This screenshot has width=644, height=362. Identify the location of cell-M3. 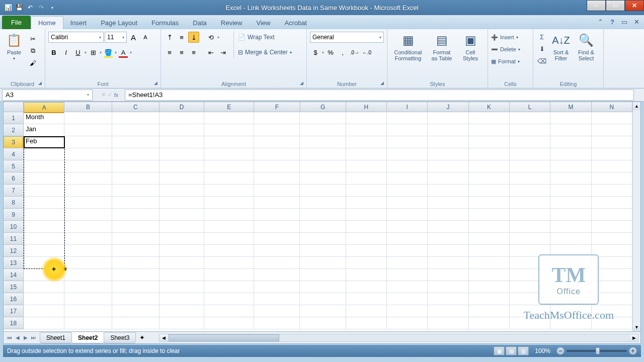
(571, 142).